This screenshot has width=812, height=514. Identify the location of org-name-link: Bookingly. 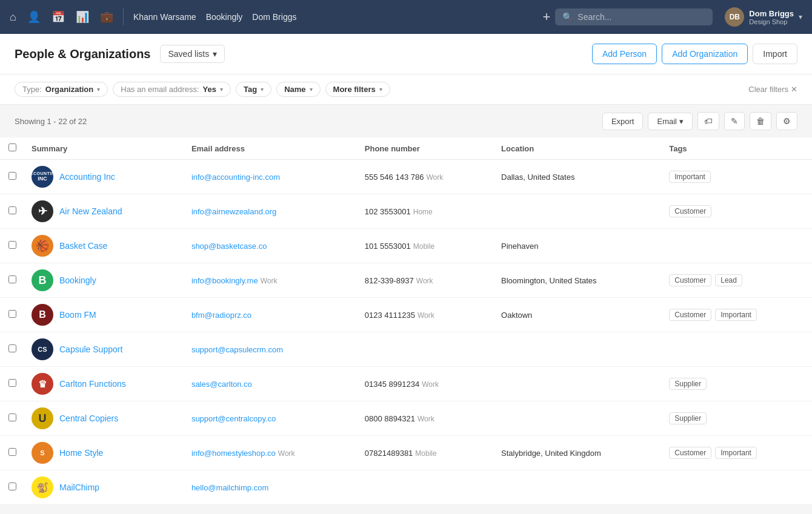
(78, 280).